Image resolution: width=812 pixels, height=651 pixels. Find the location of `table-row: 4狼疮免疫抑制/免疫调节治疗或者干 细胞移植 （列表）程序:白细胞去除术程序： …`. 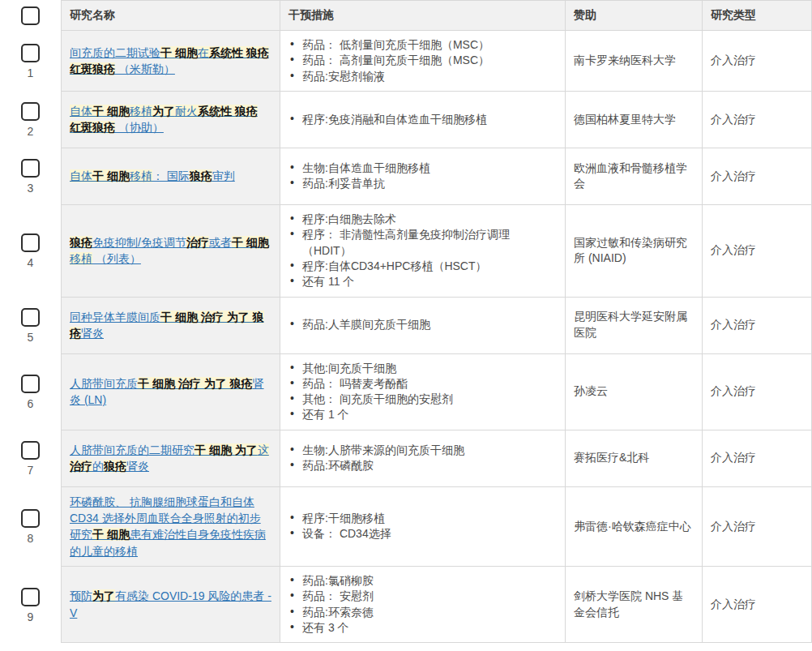

table-row: 4狼疮免疫抑制/免疫调节治疗或者干 细胞移植 （列表）程序:白细胞去除术程序： … is located at coordinates (406, 251).